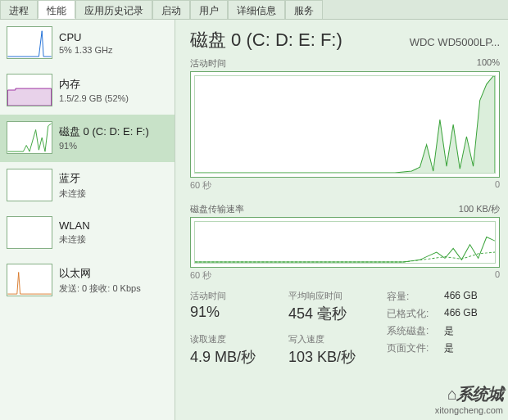 The width and height of the screenshot is (508, 420). Describe the element at coordinates (488, 64) in the screenshot. I see `graph1-max: 100%` at that location.